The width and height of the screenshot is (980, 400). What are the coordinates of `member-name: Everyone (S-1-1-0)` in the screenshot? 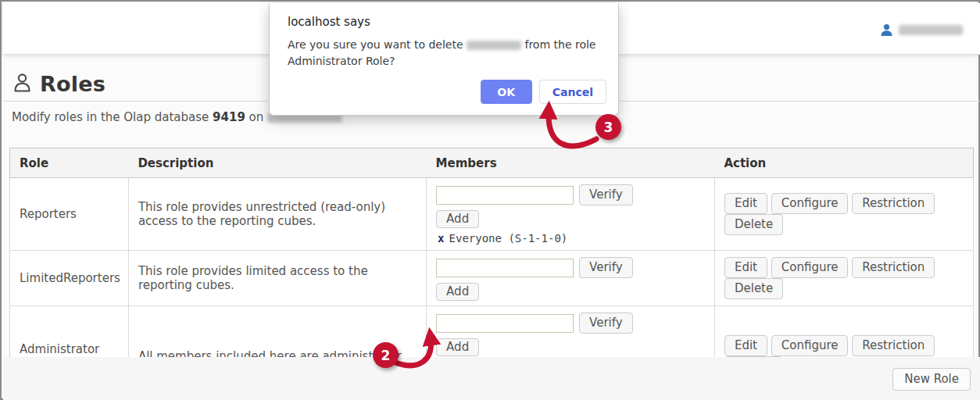 It's located at (509, 238).